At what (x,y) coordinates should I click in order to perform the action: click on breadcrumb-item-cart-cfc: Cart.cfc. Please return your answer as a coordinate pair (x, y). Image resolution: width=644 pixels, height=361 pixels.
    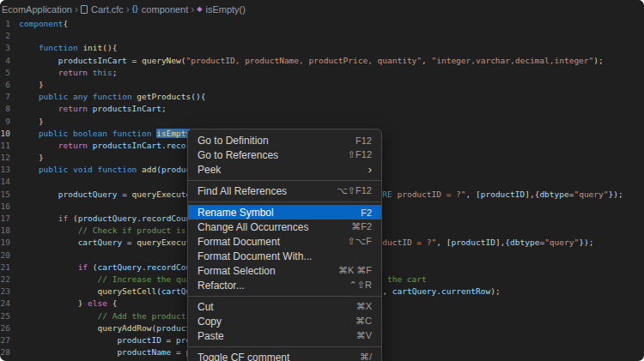
    Looking at the image, I should click on (102, 9).